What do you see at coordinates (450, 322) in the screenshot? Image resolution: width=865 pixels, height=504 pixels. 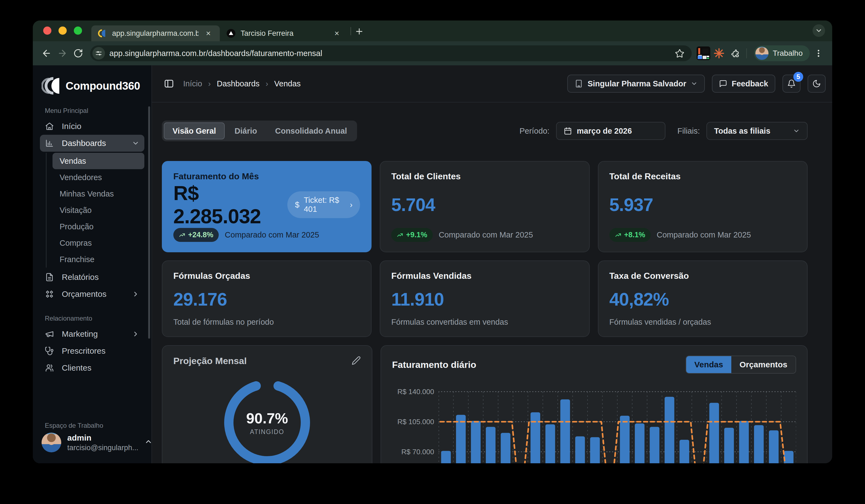 I see `kpi-subtitle: Fórmulas convertidas em vendas` at bounding box center [450, 322].